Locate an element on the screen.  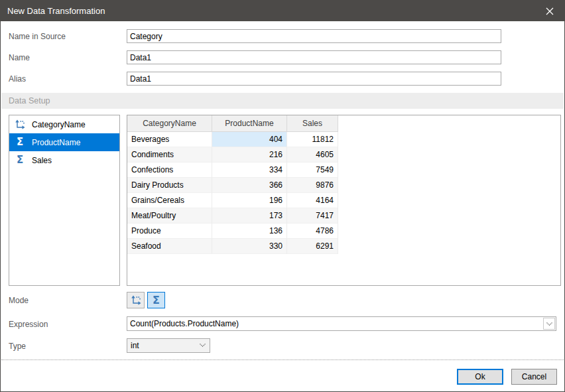
grid-cell: 7417 is located at coordinates (313, 216).